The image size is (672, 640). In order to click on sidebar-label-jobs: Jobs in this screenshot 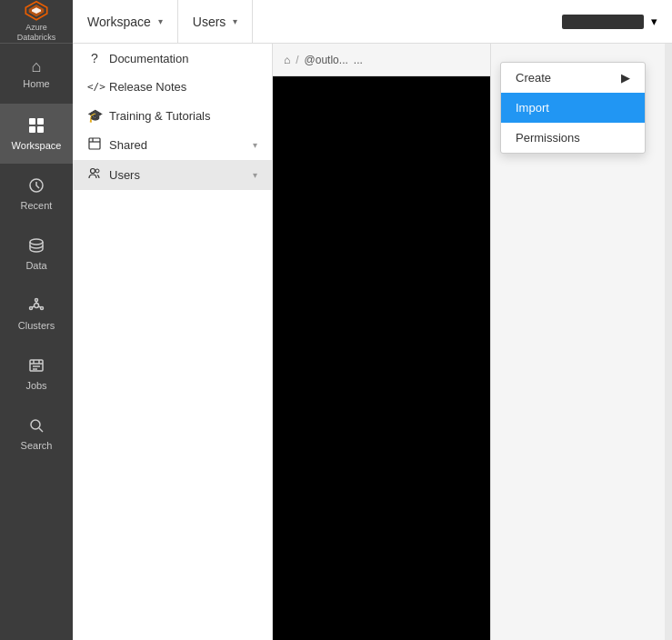, I will do `click(36, 385)`.